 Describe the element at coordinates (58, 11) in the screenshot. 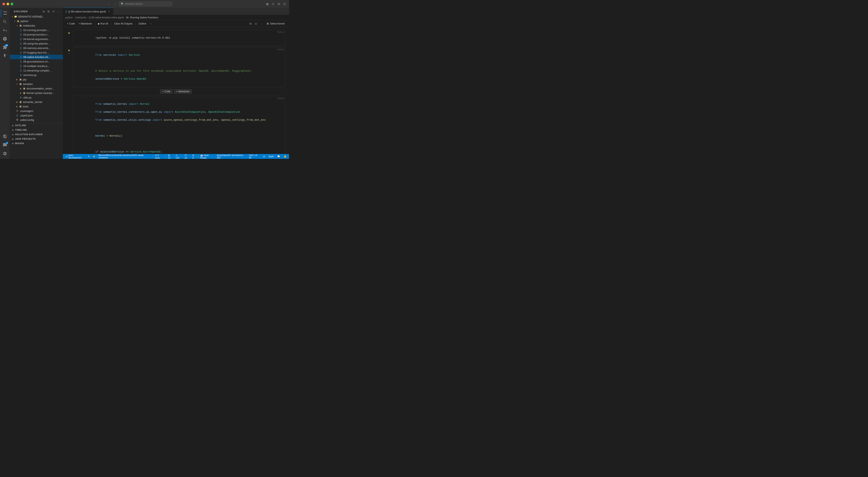

I see `collapse-all-button: ···` at that location.